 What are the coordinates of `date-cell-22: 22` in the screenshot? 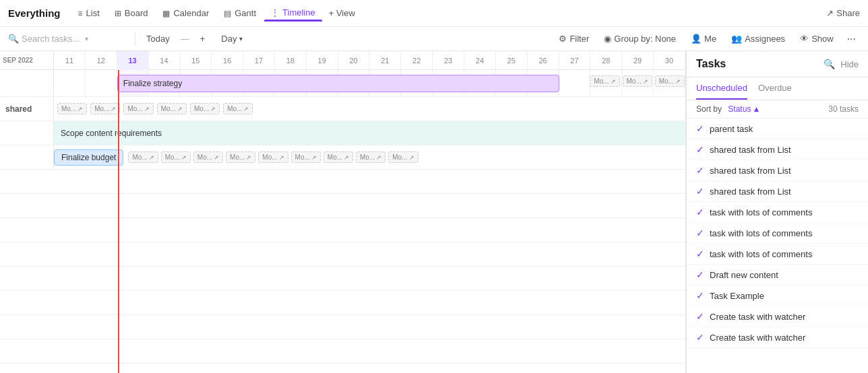 It's located at (416, 61).